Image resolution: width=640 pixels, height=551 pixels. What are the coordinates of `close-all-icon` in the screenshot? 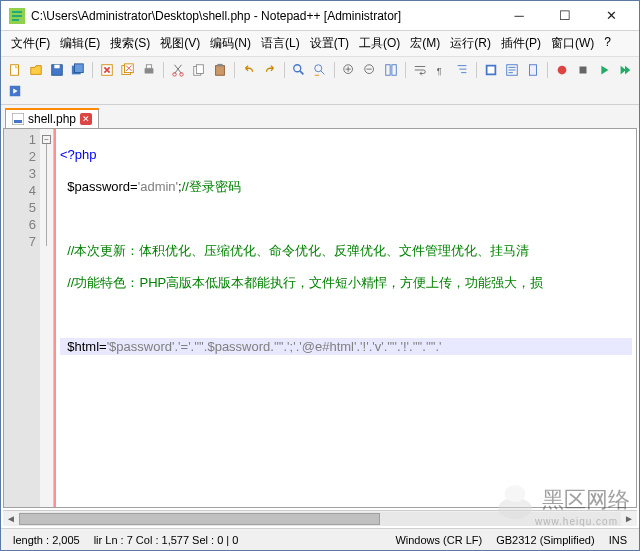 It's located at (128, 70).